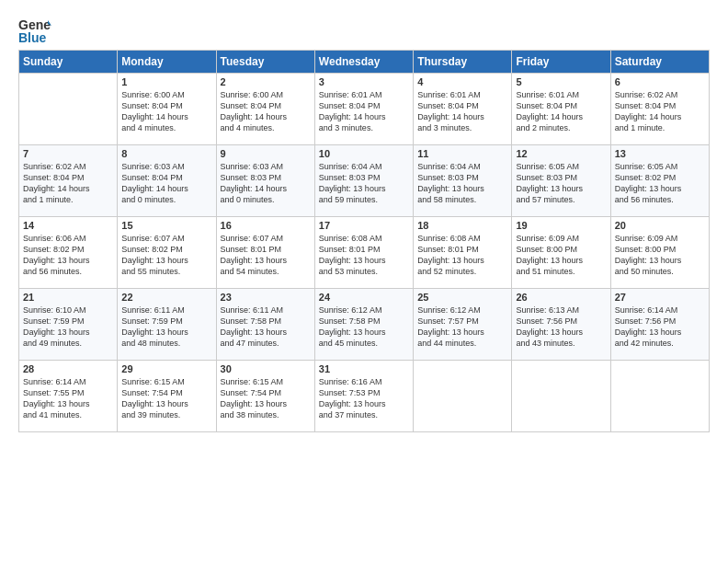  I want to click on calendar-cell: 17Sunrise: 6:08 AM Sunset: 8:01 PM Dayli…, so click(364, 253).